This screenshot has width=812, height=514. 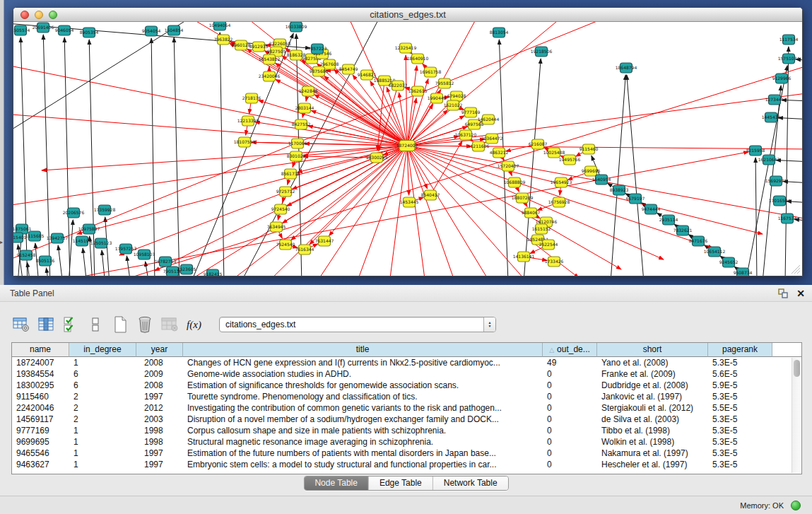 I want to click on graph-node: 1145194, so click(x=82, y=241).